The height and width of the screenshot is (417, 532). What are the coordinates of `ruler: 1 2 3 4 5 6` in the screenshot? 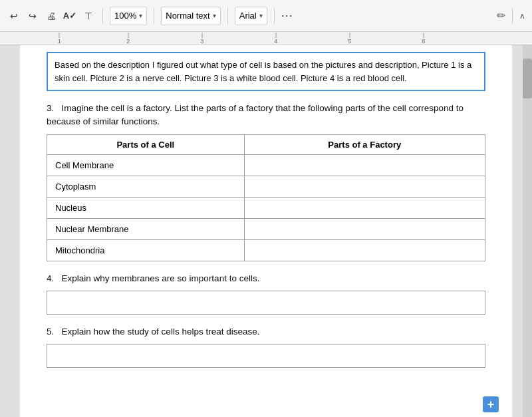 It's located at (266, 39).